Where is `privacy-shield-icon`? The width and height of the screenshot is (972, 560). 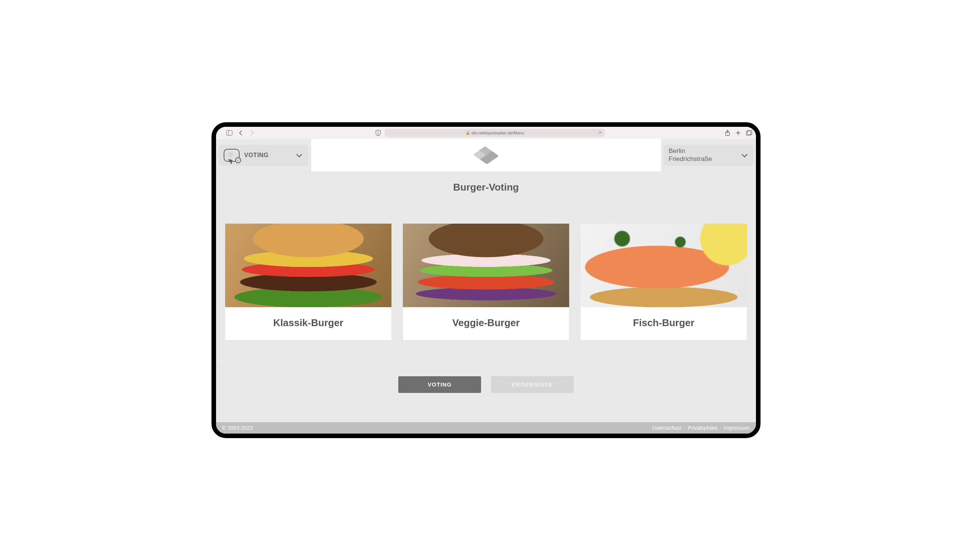
privacy-shield-icon is located at coordinates (378, 133).